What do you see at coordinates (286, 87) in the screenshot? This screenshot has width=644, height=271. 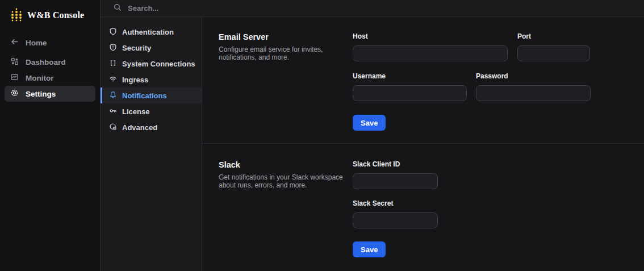 I see `email-server-info: Email Server Configure email service for…` at bounding box center [286, 87].